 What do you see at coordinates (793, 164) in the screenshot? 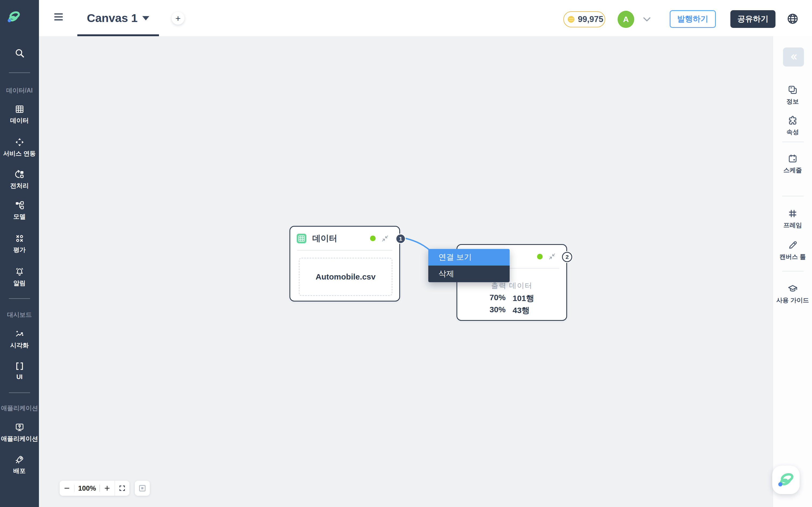
I see `panel-item-schedule: 스케줄` at bounding box center [793, 164].